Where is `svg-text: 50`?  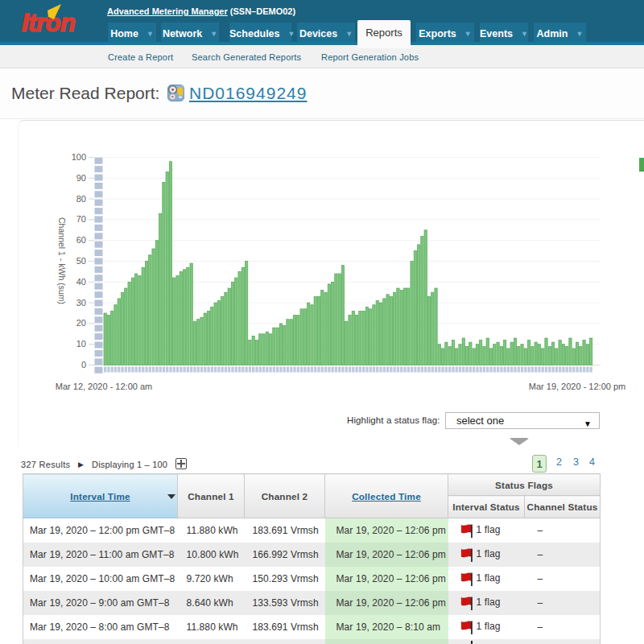 svg-text: 50 is located at coordinates (81, 261).